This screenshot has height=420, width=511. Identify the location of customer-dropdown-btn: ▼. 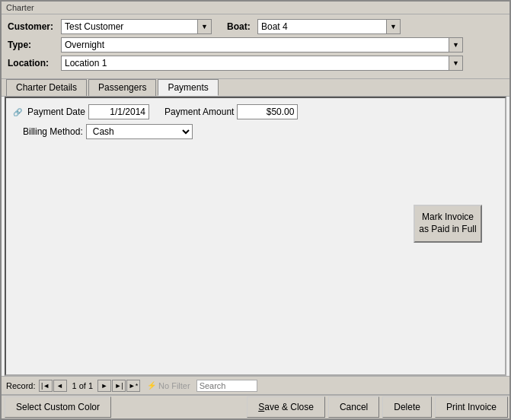
(205, 27).